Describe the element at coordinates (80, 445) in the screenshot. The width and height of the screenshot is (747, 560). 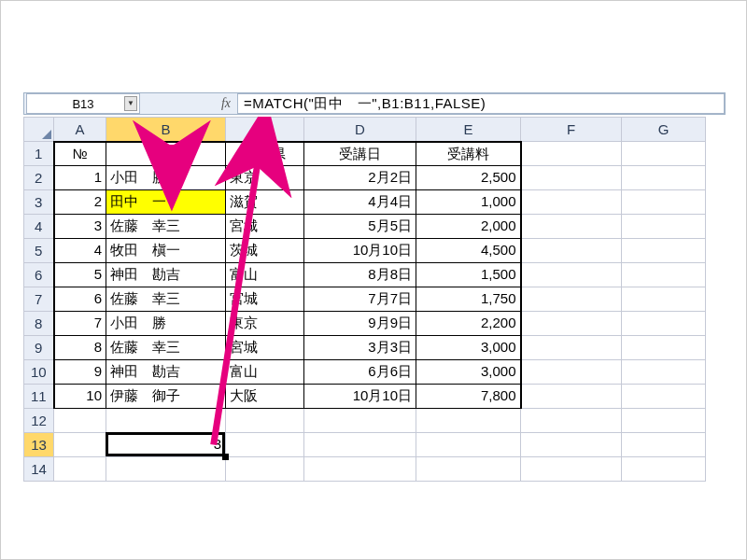
I see `cell-A13` at that location.